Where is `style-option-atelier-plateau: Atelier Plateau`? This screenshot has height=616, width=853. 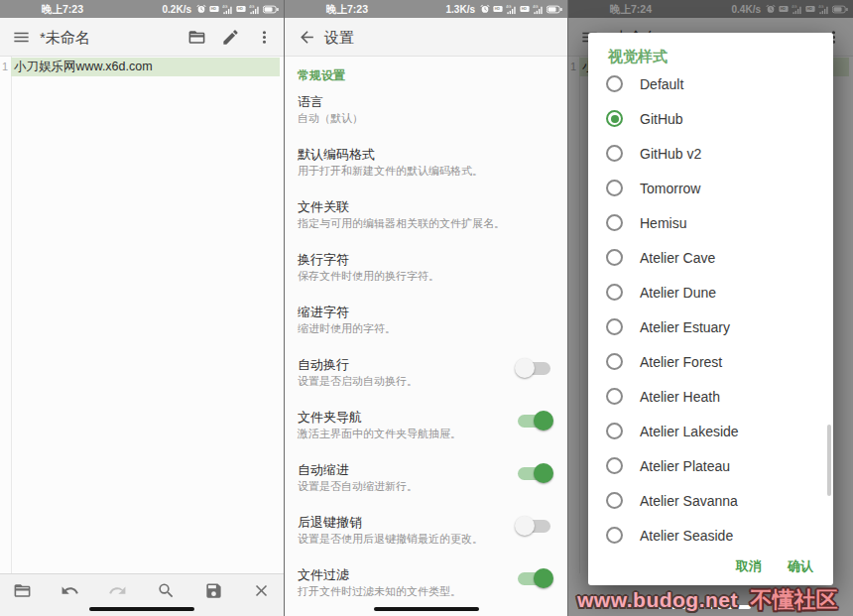
style-option-atelier-plateau: Atelier Plateau is located at coordinates (710, 466).